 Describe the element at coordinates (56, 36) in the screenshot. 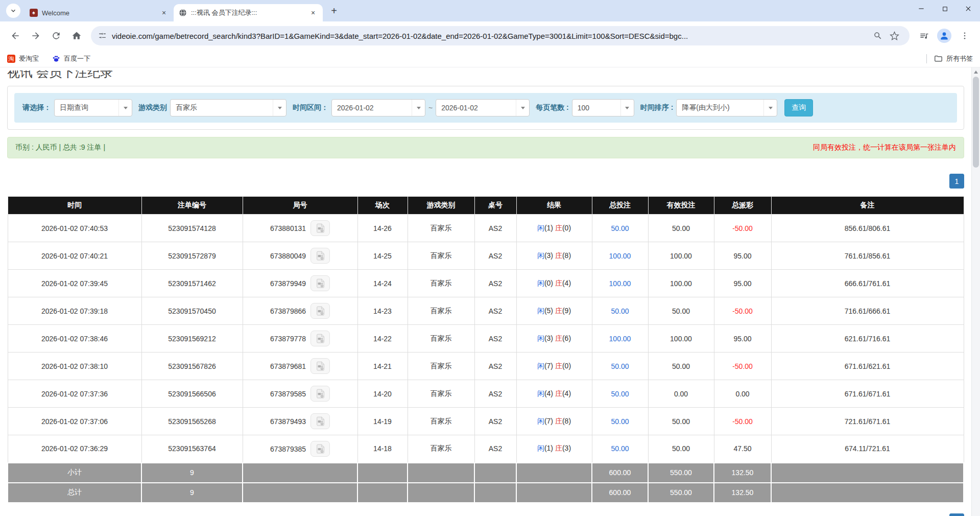

I see `reload-button` at that location.